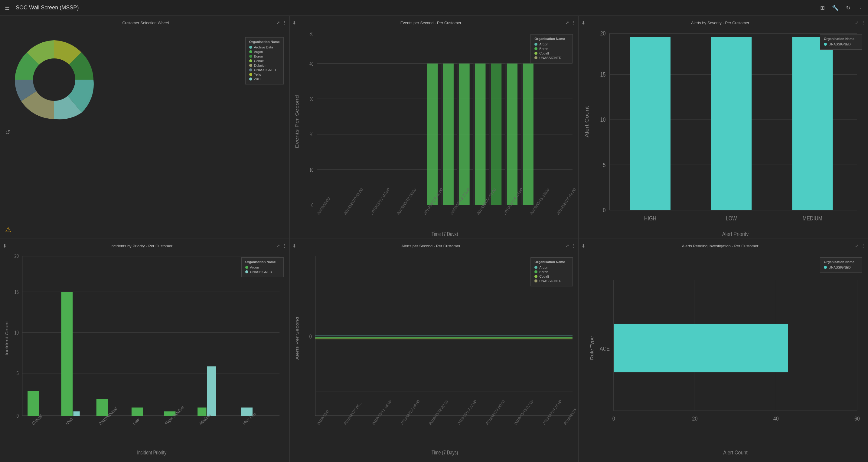 This screenshot has height=462, width=868. What do you see at coordinates (723, 355) in the screenshot?
I see `alerts-pending-chart-area: 0 20 40 60 Rule Type ACE Alert Count Org…` at bounding box center [723, 355].